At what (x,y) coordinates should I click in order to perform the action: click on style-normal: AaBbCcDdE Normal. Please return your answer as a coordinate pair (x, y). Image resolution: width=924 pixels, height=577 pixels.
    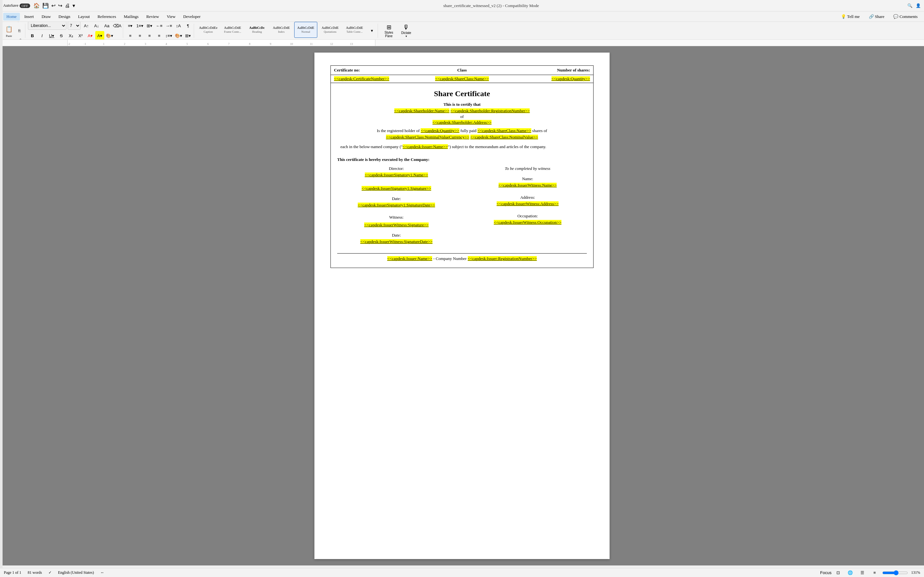
    Looking at the image, I should click on (306, 30).